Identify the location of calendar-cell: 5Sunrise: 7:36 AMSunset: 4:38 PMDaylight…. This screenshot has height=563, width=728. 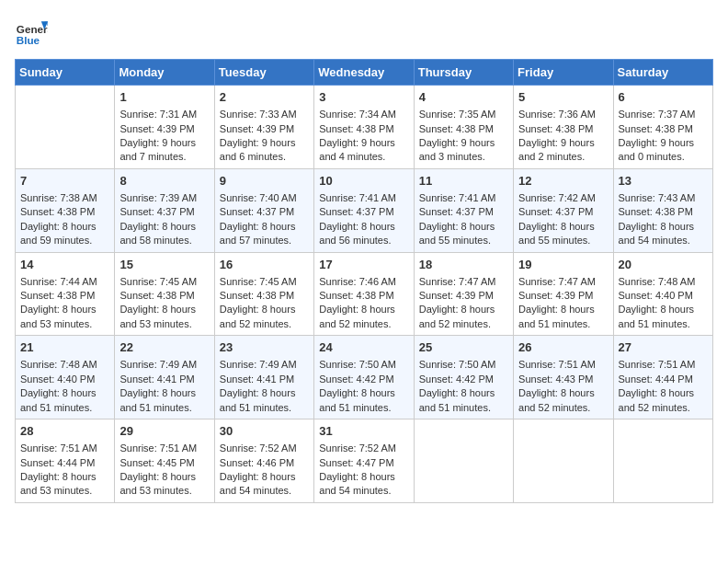
(563, 127).